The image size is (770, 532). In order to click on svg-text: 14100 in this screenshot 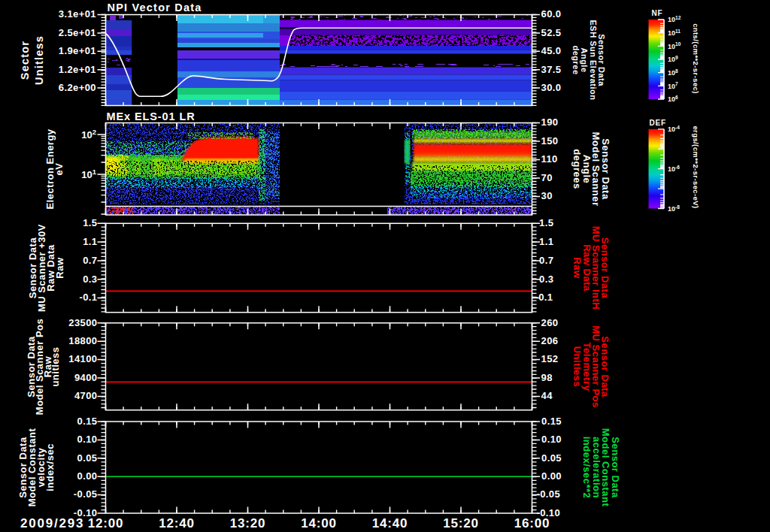, I will do `click(83, 359)`.